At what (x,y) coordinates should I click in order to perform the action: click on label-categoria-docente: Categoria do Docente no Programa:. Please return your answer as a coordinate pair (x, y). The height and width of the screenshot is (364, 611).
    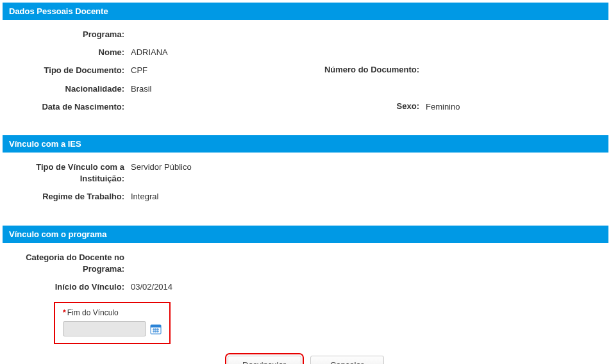
    Looking at the image, I should click on (70, 263).